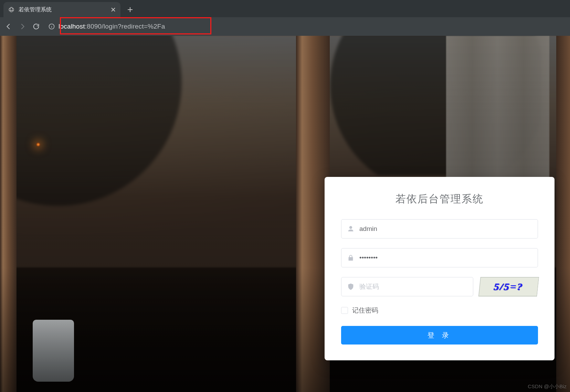 Image resolution: width=570 pixels, height=392 pixels. Describe the element at coordinates (351, 287) in the screenshot. I see `shield-icon` at that location.